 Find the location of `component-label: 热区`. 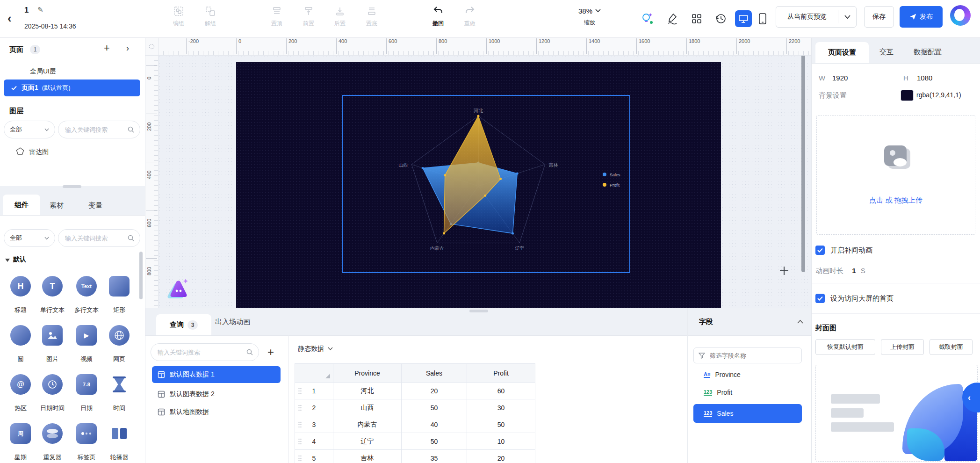

component-label: 热区 is located at coordinates (21, 408).